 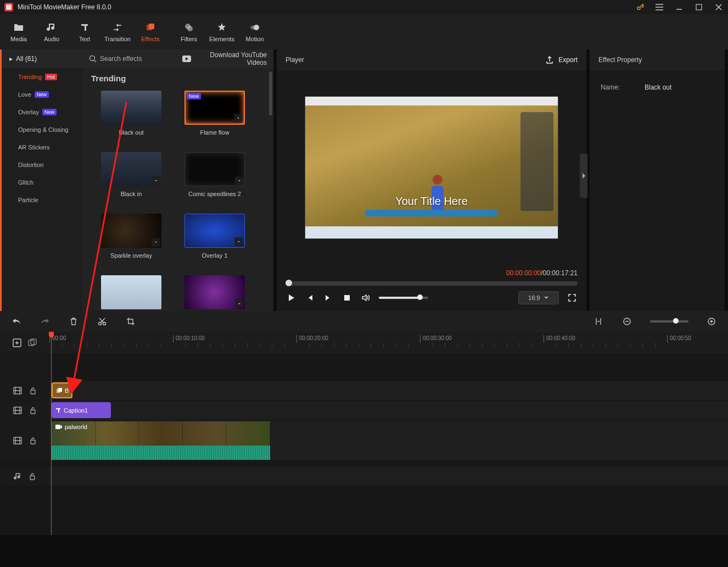 I want to click on folder-icon, so click(x=19, y=27).